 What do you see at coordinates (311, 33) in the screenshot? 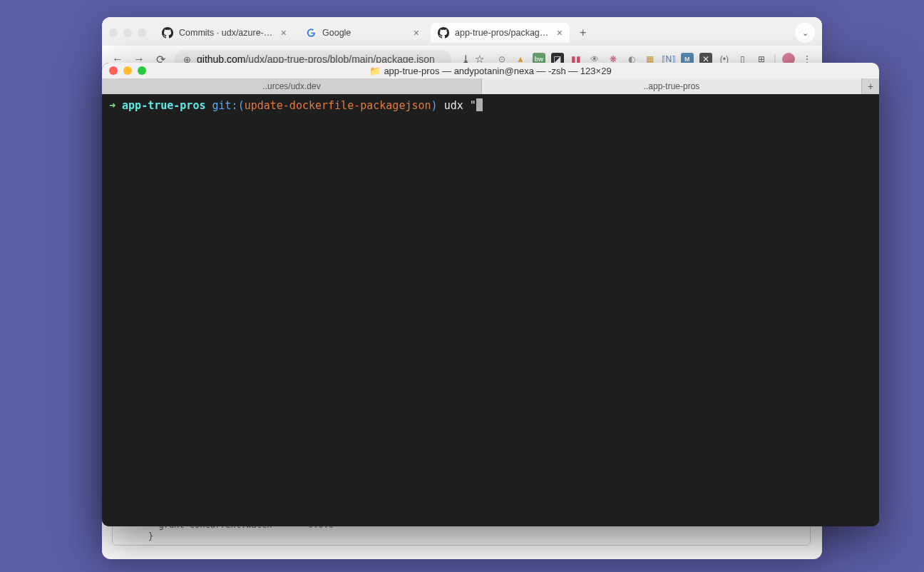
I see `google-icon` at bounding box center [311, 33].